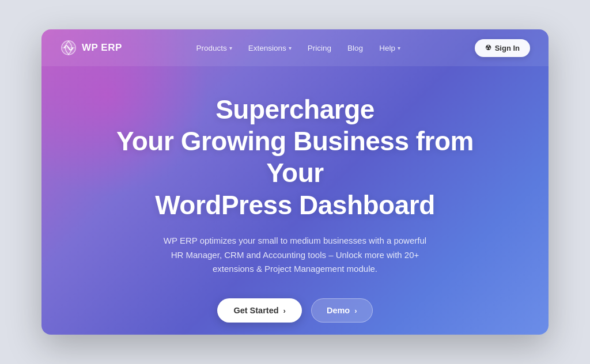 This screenshot has height=364, width=590. Describe the element at coordinates (489, 48) in the screenshot. I see `user-icon: ☢` at that location.